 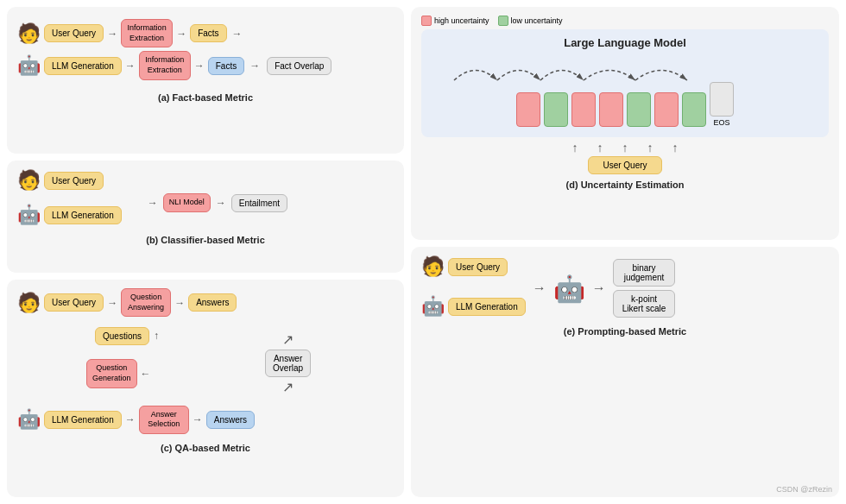 What do you see at coordinates (156, 336) in the screenshot?
I see `arrow-c3: ↑` at bounding box center [156, 336].